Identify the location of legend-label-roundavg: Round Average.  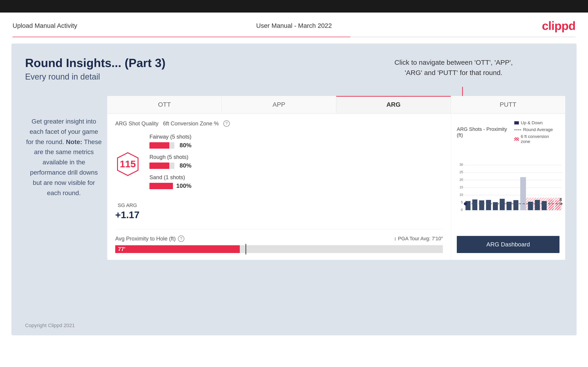
(538, 130).